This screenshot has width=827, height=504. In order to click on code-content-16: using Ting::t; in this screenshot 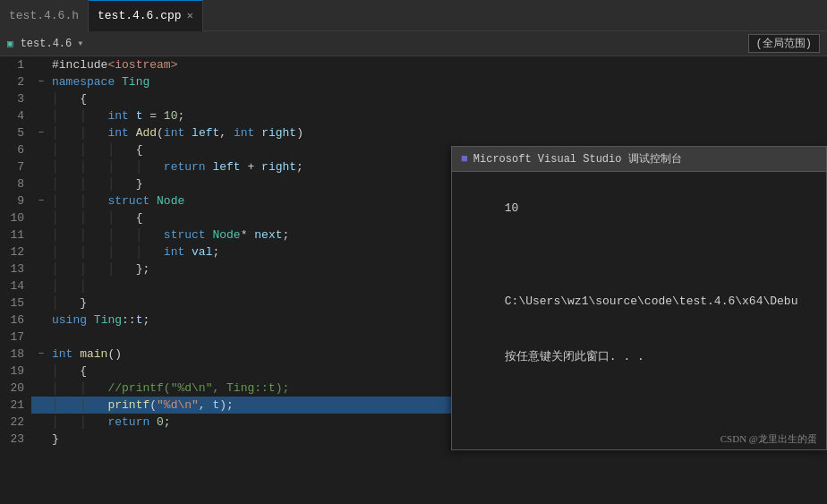, I will do `click(98, 320)`.